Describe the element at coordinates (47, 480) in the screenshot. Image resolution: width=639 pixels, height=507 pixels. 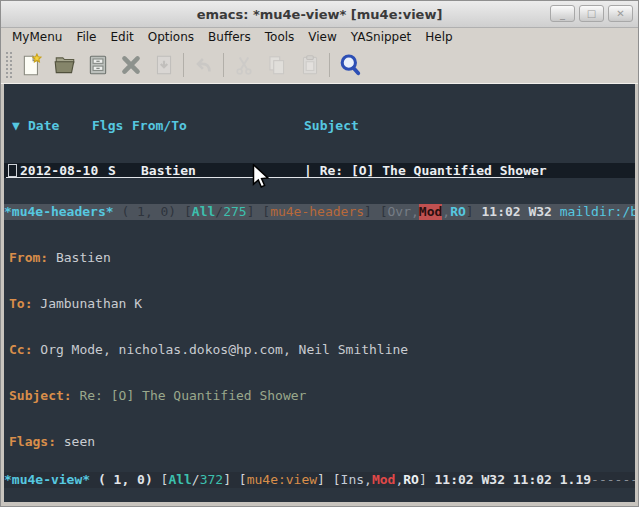
I see `modeline-buffer-name: *mu4e-view*` at that location.